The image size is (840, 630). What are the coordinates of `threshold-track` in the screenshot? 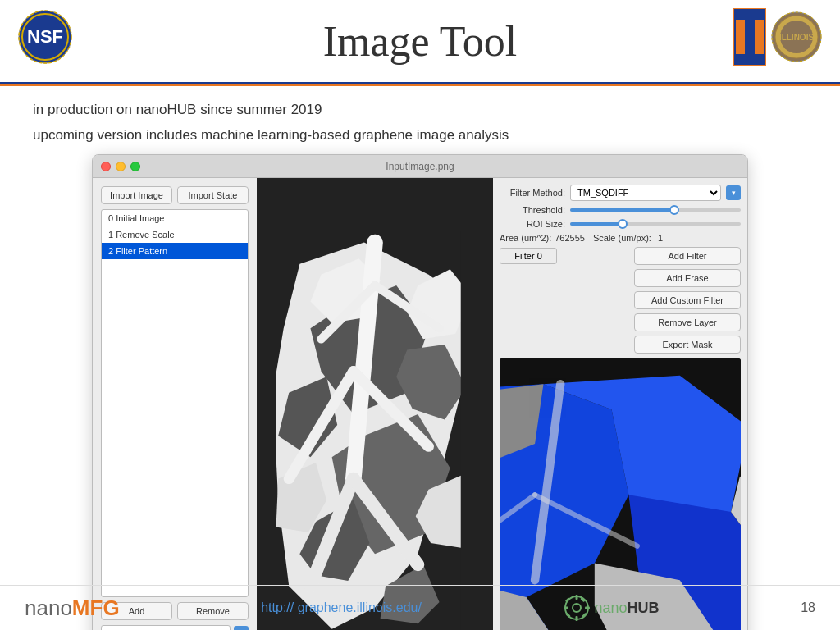 It's located at (622, 210).